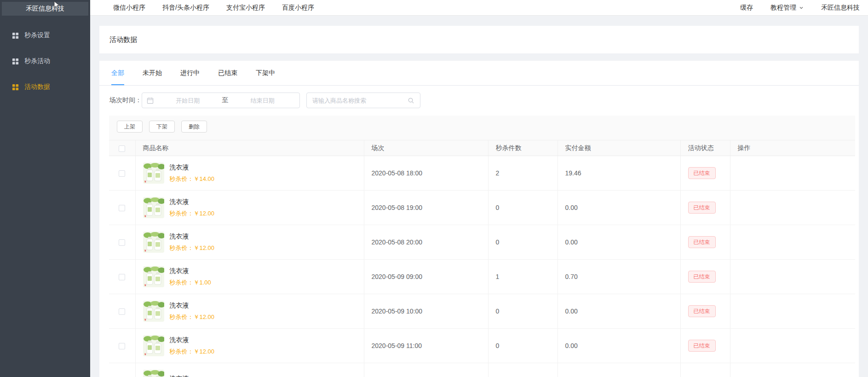 The height and width of the screenshot is (377, 868). Describe the element at coordinates (793, 148) in the screenshot. I see `header-actions: 操作` at that location.